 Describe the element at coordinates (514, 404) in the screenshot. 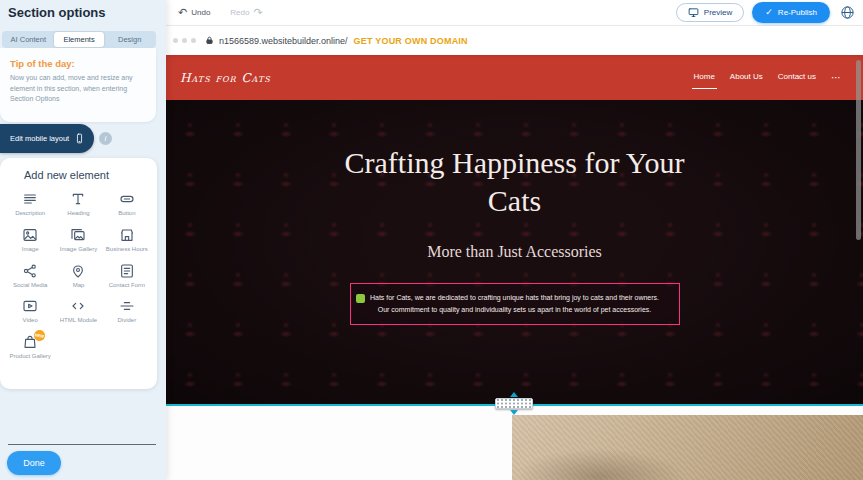

I see `drag-grip-icon` at that location.